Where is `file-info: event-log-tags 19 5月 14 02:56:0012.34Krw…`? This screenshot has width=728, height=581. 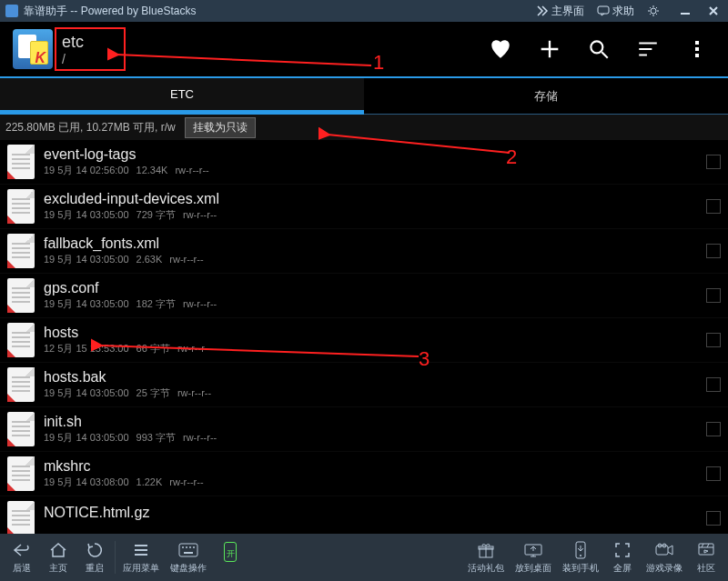
file-info: event-log-tags 19 5月 14 02:56:0012.34Krw… is located at coordinates (371, 162).